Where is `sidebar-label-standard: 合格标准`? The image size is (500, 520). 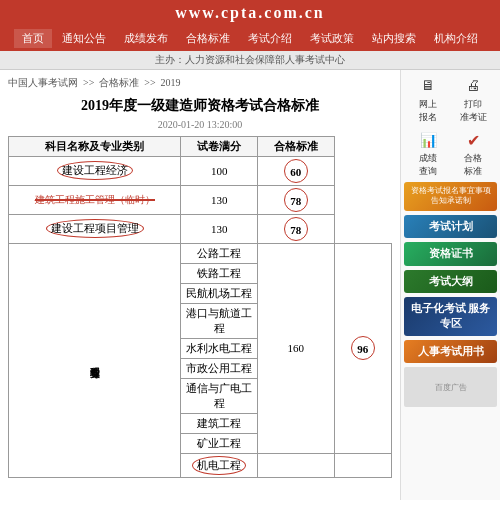
sidebar-label-standard: 合格标准 is located at coordinates (473, 165).